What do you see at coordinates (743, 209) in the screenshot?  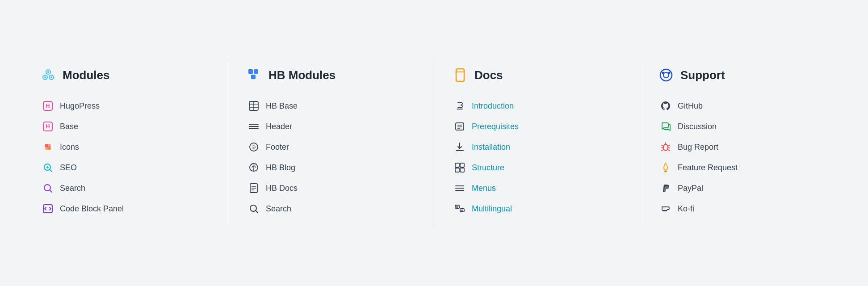 I see `nav-item-ko-fi: Ko-fi` at bounding box center [743, 209].